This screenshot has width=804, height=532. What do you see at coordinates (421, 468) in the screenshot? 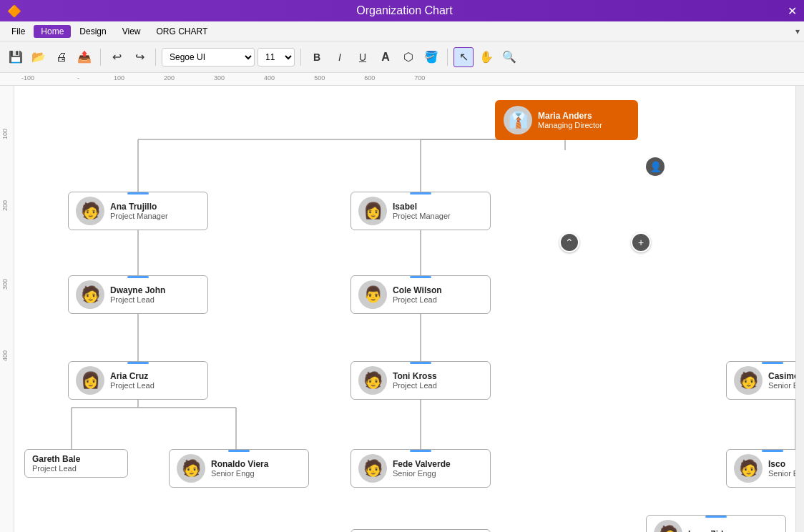
I see `node-fede-valverde: 🧑 Fede Valverde Senior Engg` at bounding box center [421, 468].